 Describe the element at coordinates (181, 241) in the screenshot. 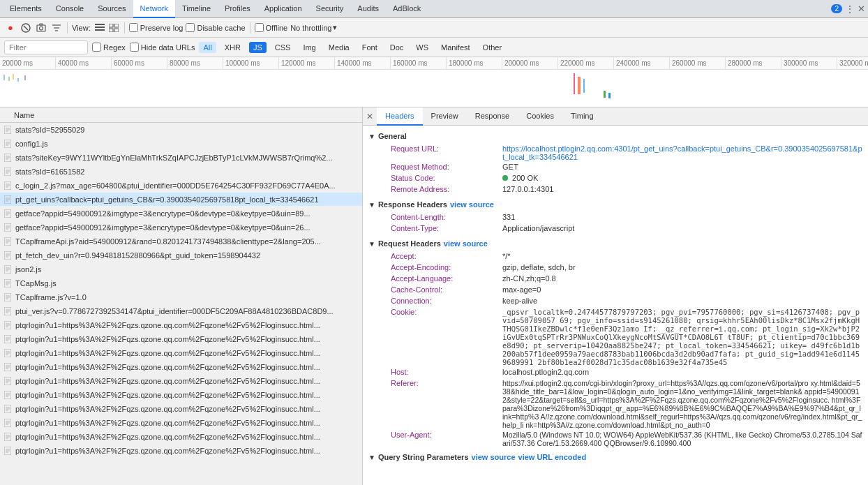

I see `request-list-item: TCaplframeApi.js?aid=549000912&rand=0.82…` at that location.